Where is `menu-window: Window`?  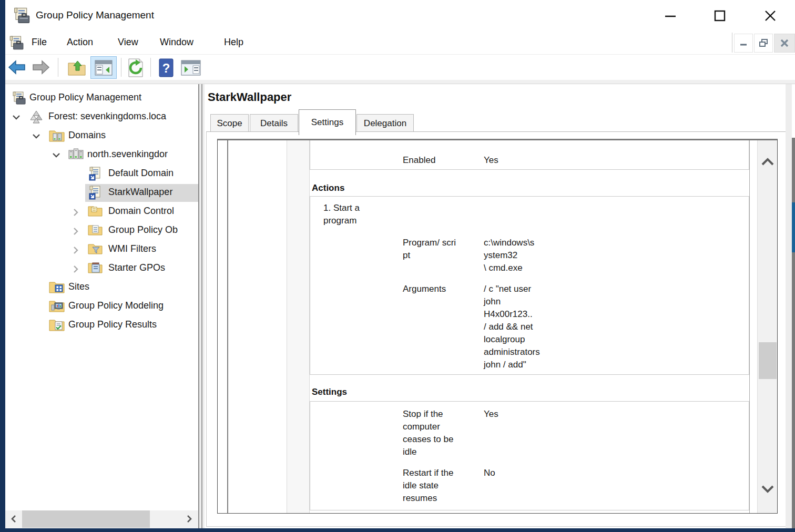
menu-window: Window is located at coordinates (177, 42).